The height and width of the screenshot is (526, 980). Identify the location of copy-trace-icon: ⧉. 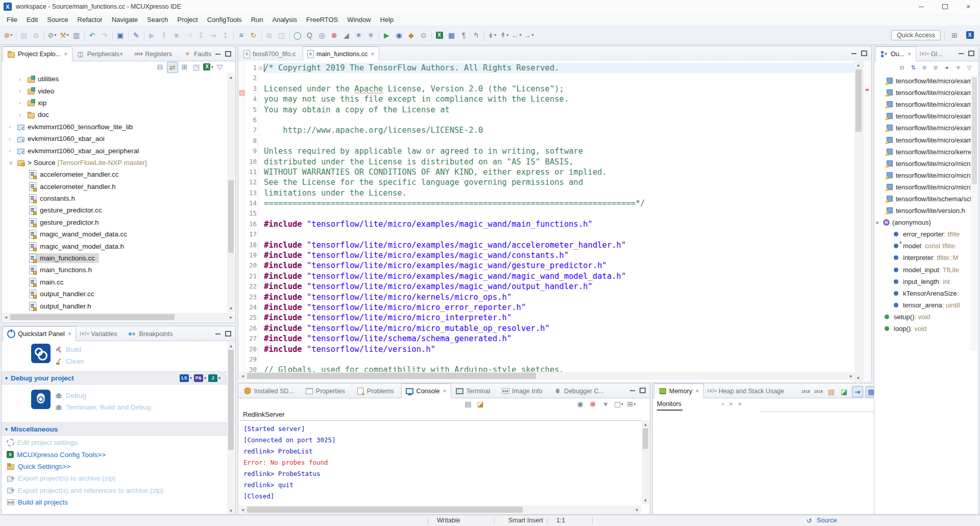
(270, 35).